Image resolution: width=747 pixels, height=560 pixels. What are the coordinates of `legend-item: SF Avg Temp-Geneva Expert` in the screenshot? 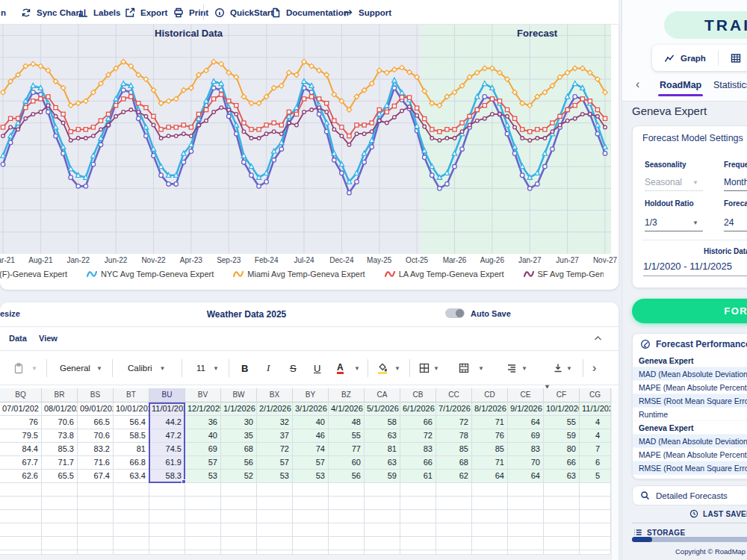 It's located at (563, 274).